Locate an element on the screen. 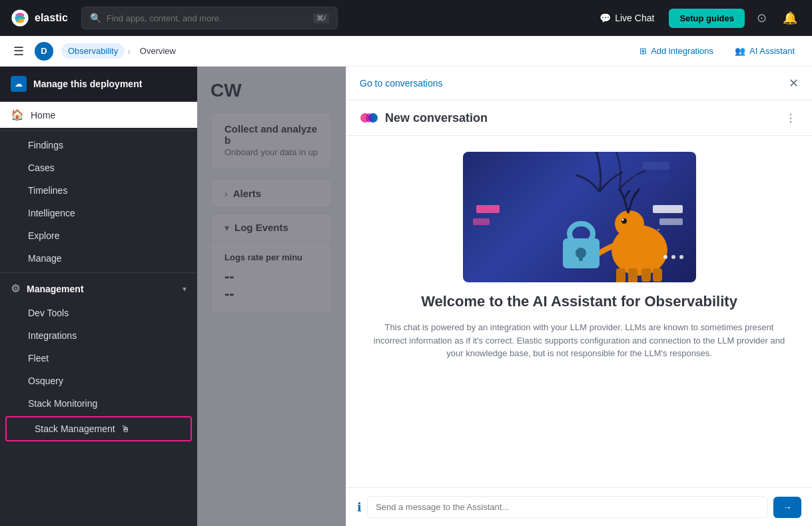 Image resolution: width=812 pixels, height=526 pixels. gear-icon: ⚙ is located at coordinates (15, 289).